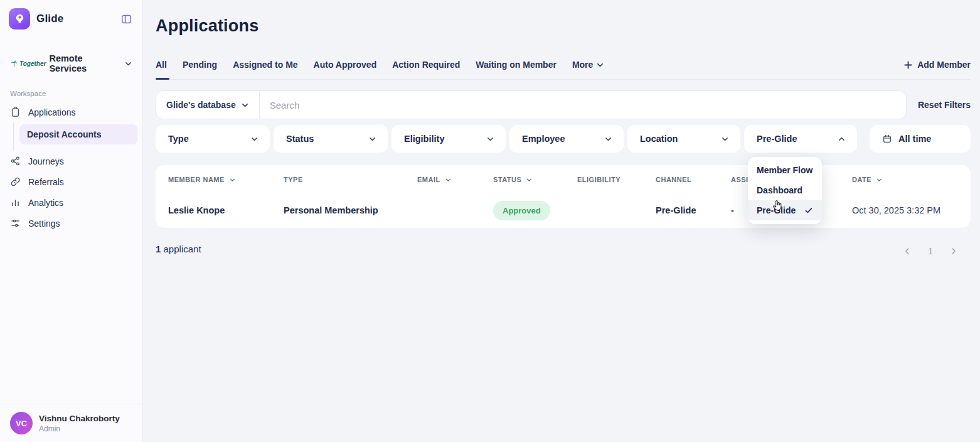  I want to click on tab-all: All, so click(161, 65).